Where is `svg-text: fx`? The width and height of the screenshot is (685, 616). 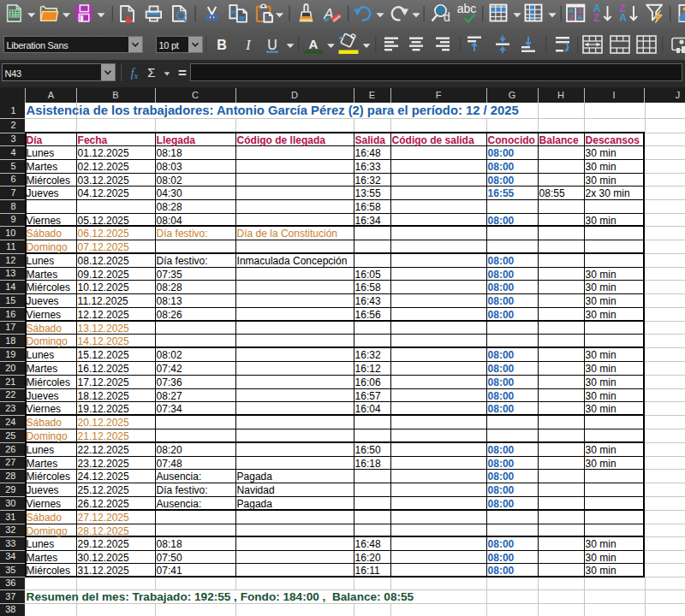
svg-text: fx is located at coordinates (135, 74).